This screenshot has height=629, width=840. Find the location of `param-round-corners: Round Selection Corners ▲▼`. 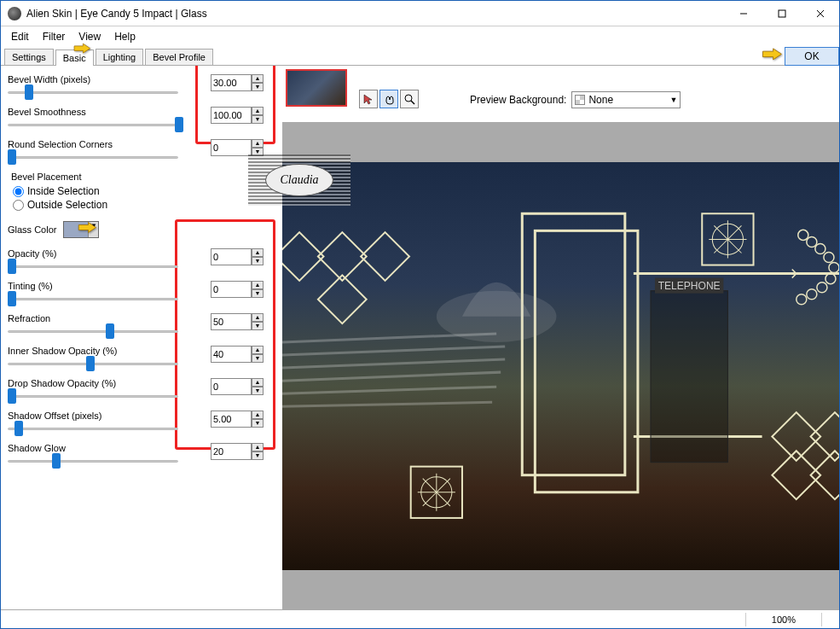

param-round-corners: Round Selection Corners ▲▼ is located at coordinates (142, 151).